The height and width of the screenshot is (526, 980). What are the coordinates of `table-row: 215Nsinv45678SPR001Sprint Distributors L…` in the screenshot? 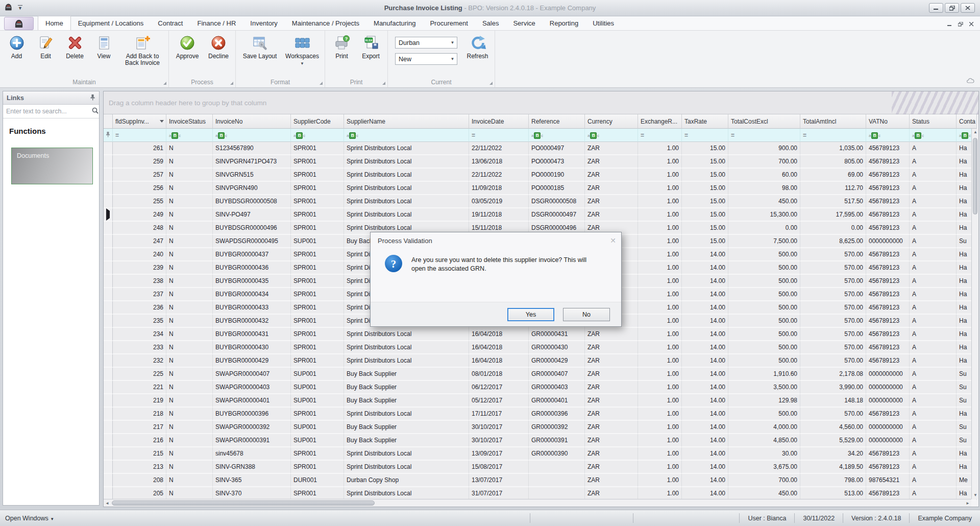 It's located at (540, 454).